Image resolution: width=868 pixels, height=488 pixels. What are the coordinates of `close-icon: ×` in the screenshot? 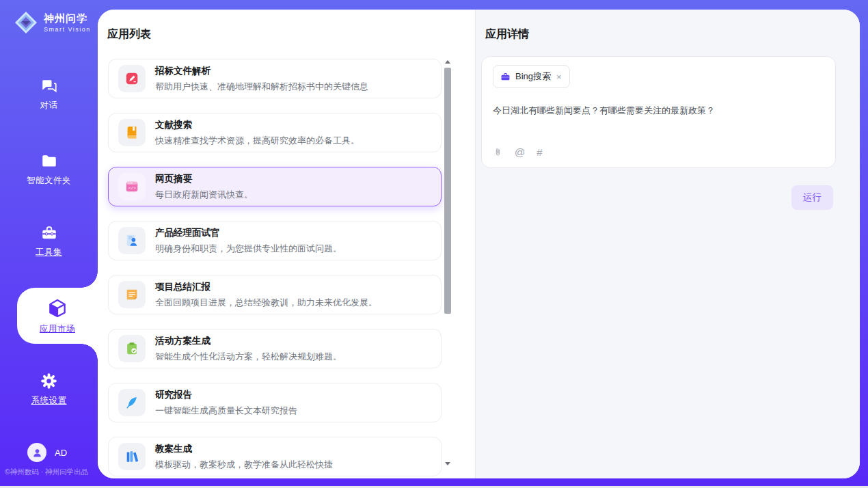 It's located at (559, 77).